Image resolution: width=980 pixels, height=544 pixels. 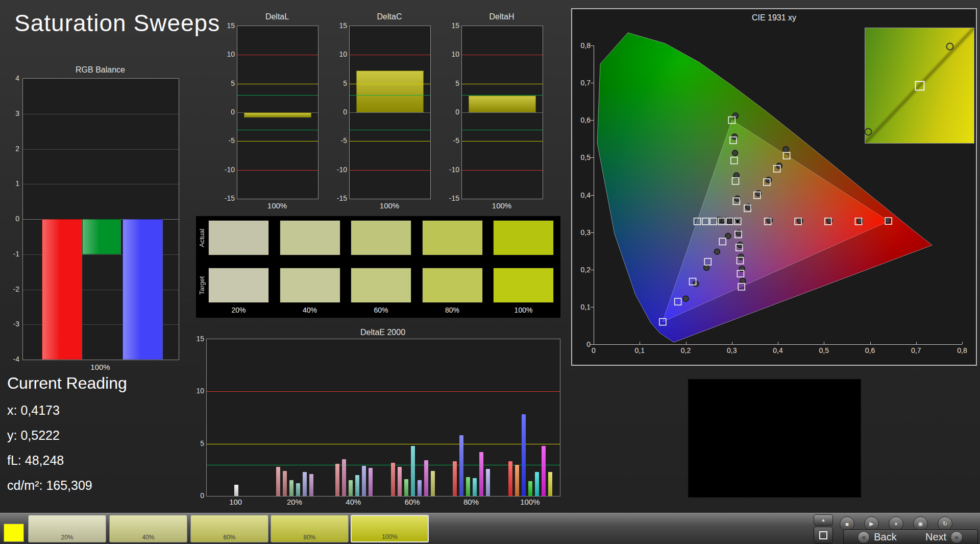 I want to click on scroll-up-button: ▲, so click(x=823, y=520).